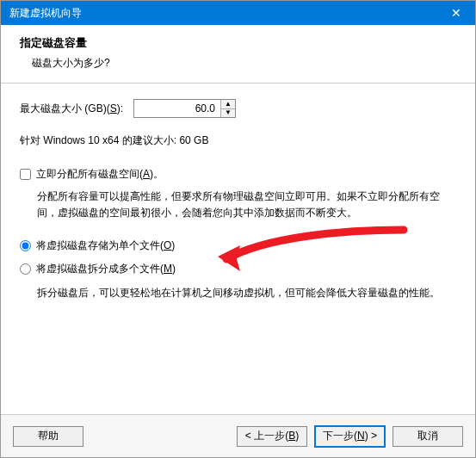 This screenshot has width=476, height=458. What do you see at coordinates (177, 108) in the screenshot?
I see `disk-size-input` at bounding box center [177, 108].